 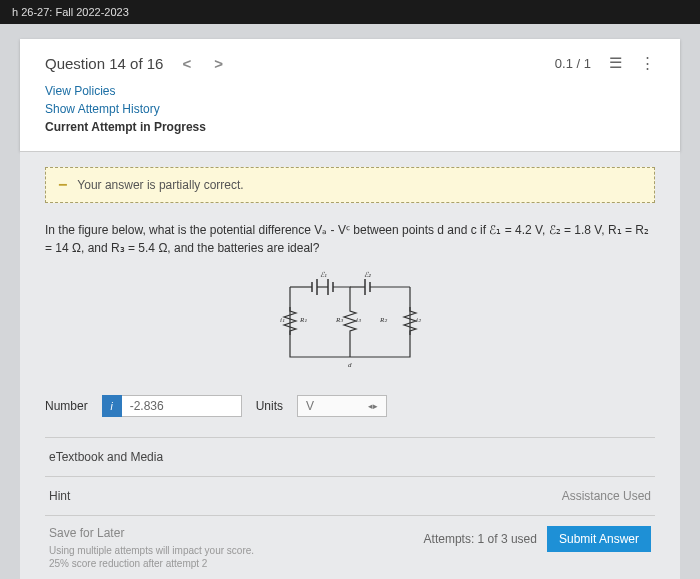 What do you see at coordinates (152, 548) in the screenshot?
I see `footer-left: Save for Later Using multiple attempts w…` at bounding box center [152, 548].